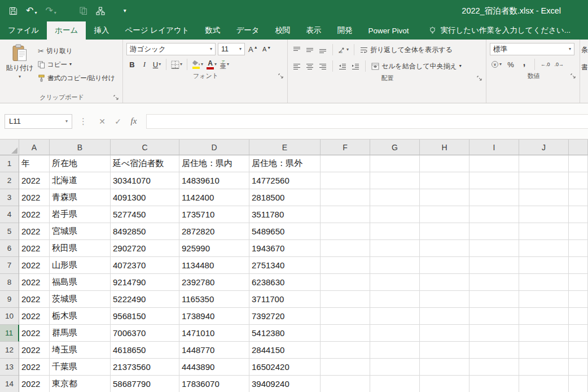 The image size is (588, 392). What do you see at coordinates (511, 64) in the screenshot?
I see `percent-style-button: %` at bounding box center [511, 64].